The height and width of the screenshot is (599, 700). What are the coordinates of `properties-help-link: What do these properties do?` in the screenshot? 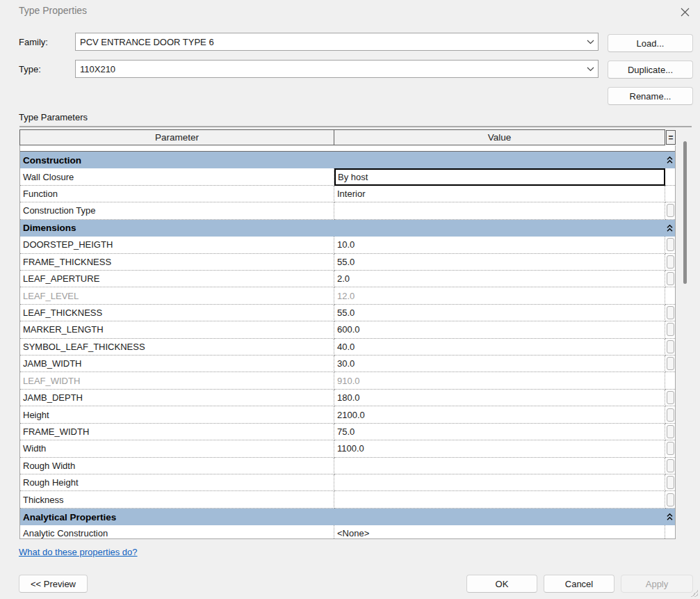 It's located at (78, 552).